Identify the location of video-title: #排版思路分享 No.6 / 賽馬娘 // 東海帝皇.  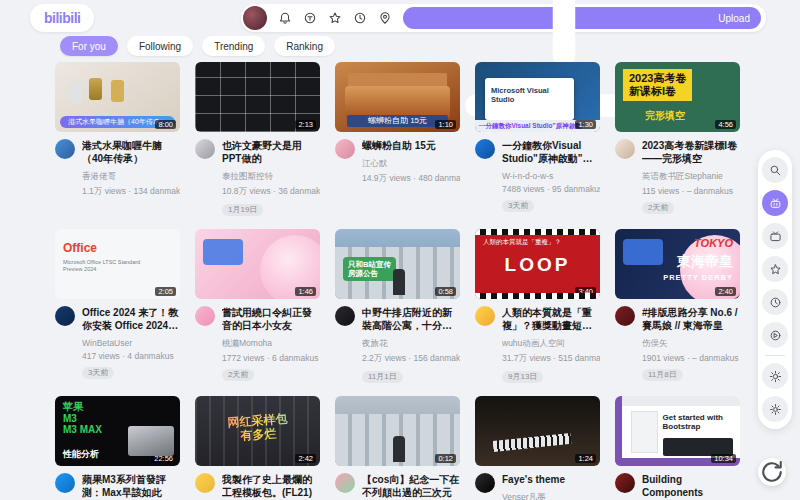
(691, 319).